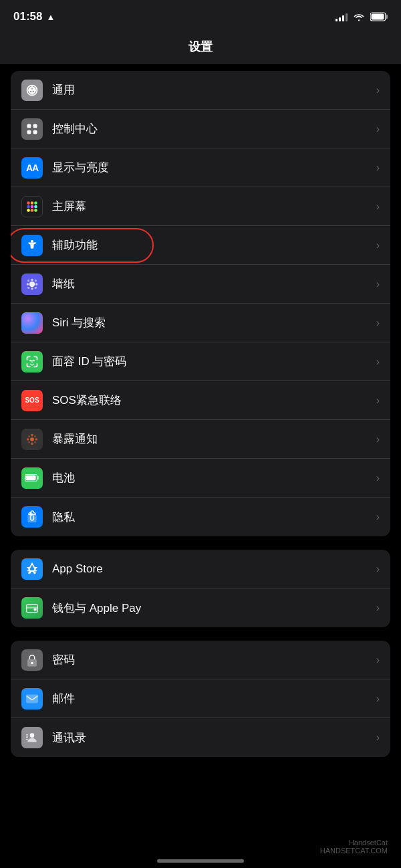  I want to click on battery-setting-icon, so click(32, 478).